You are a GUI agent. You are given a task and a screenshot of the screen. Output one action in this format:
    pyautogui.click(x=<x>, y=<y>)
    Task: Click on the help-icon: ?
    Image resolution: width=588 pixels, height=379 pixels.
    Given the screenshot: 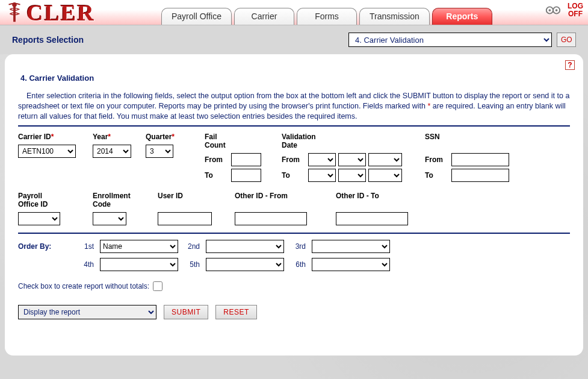 What is the action you would take?
    pyautogui.click(x=570, y=65)
    